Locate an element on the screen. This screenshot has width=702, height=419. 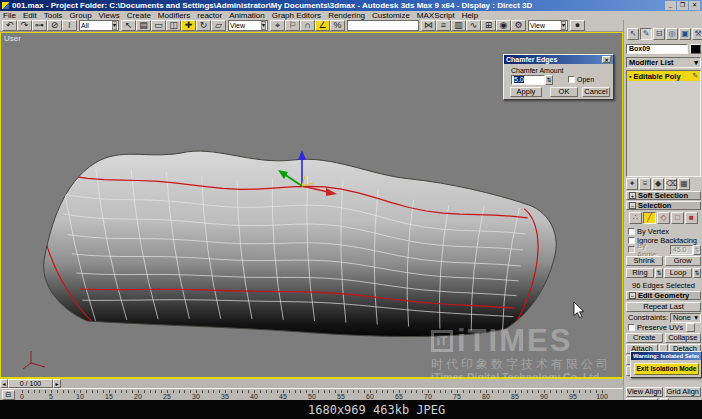
by-vertex-checkbox: By Vertex is located at coordinates (664, 232).